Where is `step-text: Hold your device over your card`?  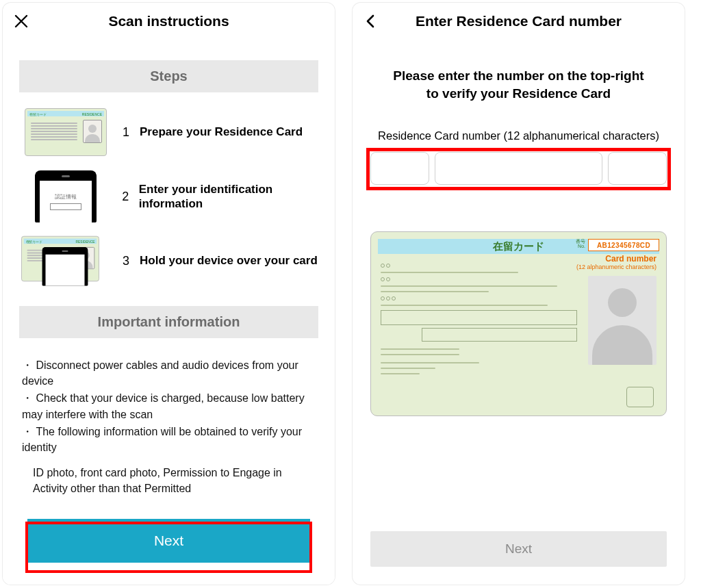
step-text: Hold your device over your card is located at coordinates (229, 260).